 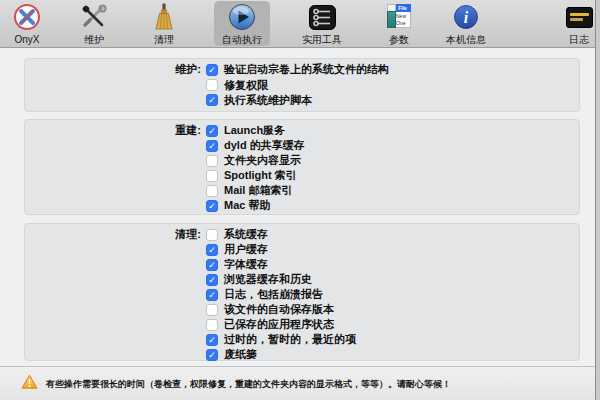 What do you see at coordinates (580, 17) in the screenshot?
I see `log-file-icon` at bounding box center [580, 17].